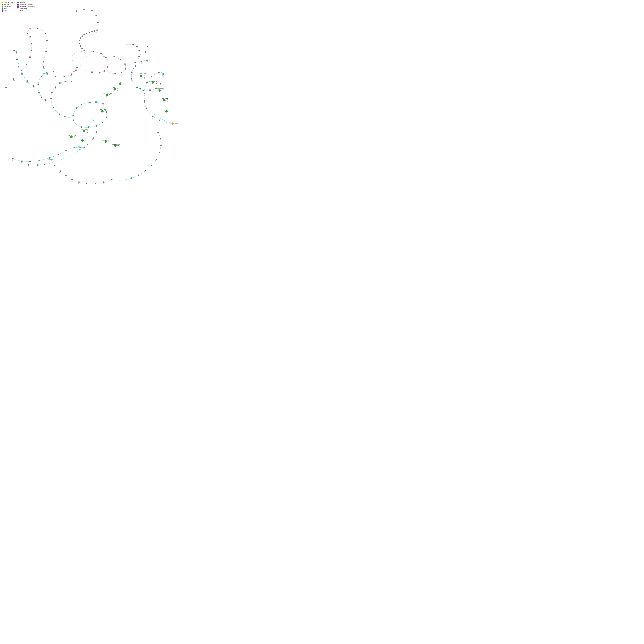  Describe the element at coordinates (163, 76) in the screenshot. I see `svg-text: 9` at that location.